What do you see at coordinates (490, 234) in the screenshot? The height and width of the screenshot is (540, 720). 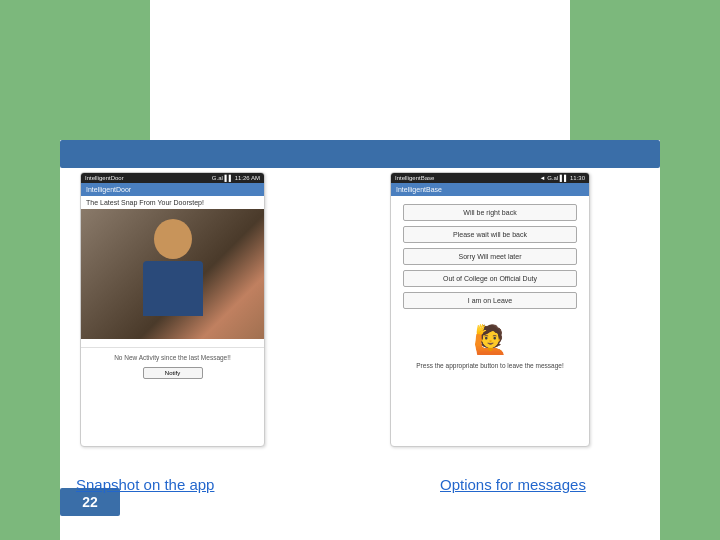 I see `msg-btn-2: Please wait will be back` at bounding box center [490, 234].